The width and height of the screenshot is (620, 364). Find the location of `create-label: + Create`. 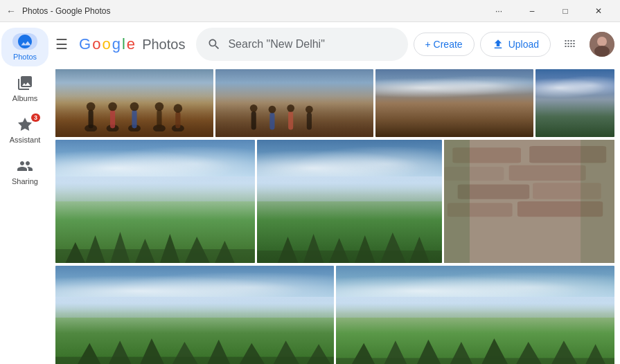

create-label: + Create is located at coordinates (444, 44).